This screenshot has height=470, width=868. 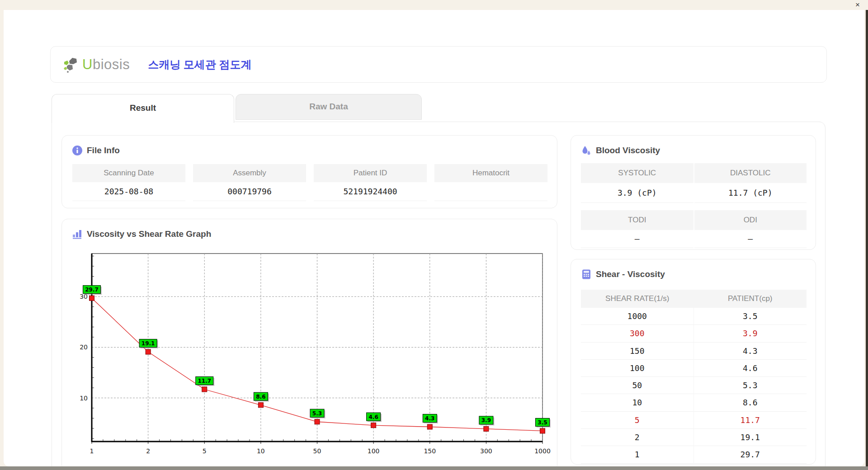 I want to click on table-row: 505.3, so click(x=693, y=385).